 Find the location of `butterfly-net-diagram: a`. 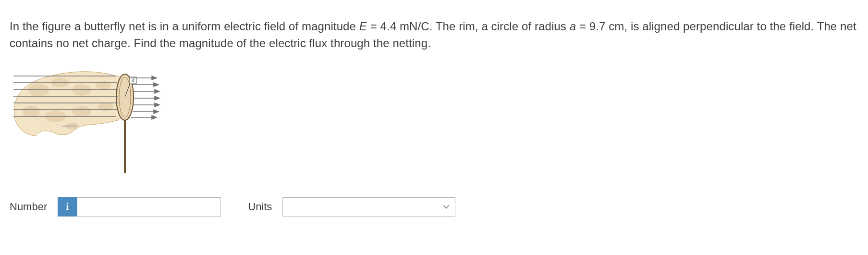

butterfly-net-diagram: a is located at coordinates (86, 119).